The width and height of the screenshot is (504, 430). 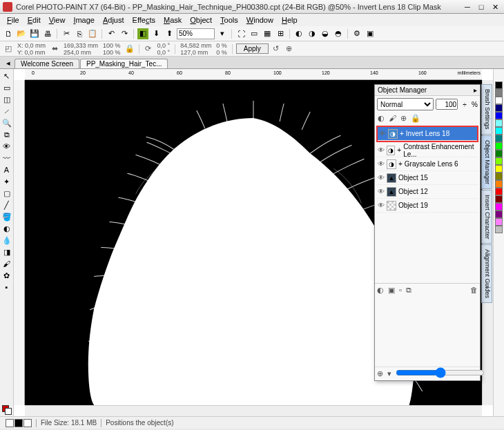 What do you see at coordinates (19, 243) in the screenshot?
I see `vertical-ruler` at bounding box center [19, 243].